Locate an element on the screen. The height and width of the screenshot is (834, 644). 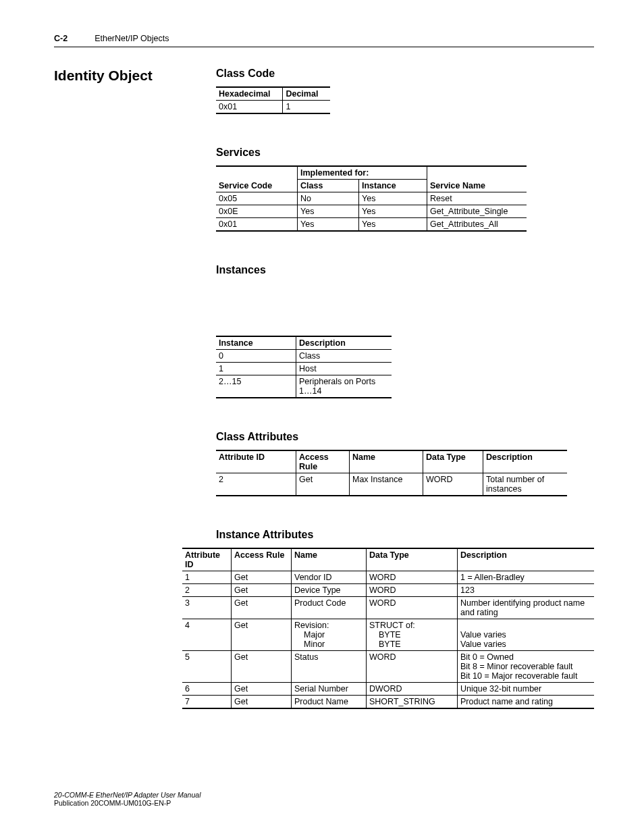
th-attr-id: Attribute ID is located at coordinates (257, 462).